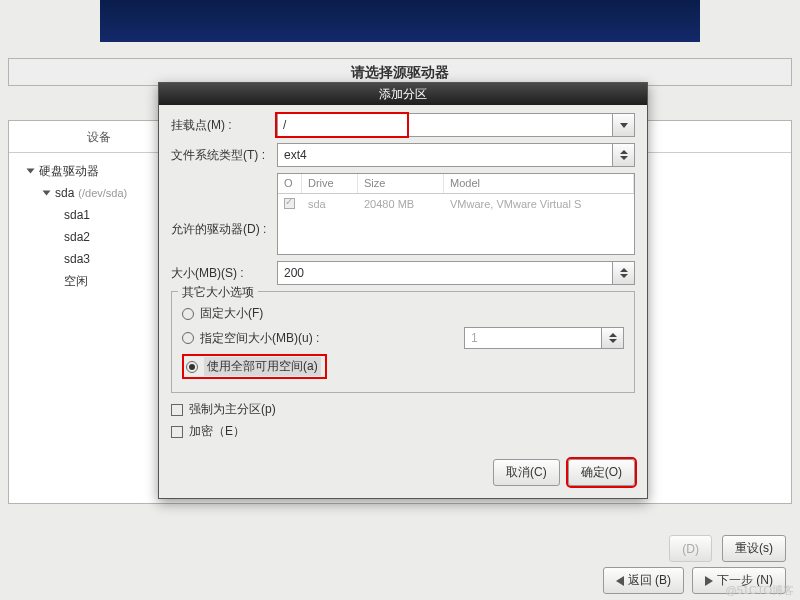  I want to click on arrow-right-icon, so click(709, 581).